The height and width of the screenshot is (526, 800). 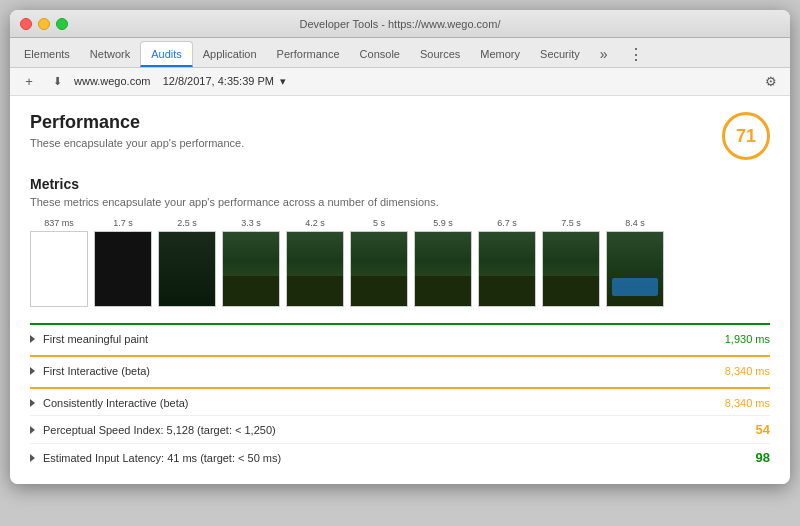 I want to click on filmstrip-item-9: 8.4 s, so click(x=635, y=262).